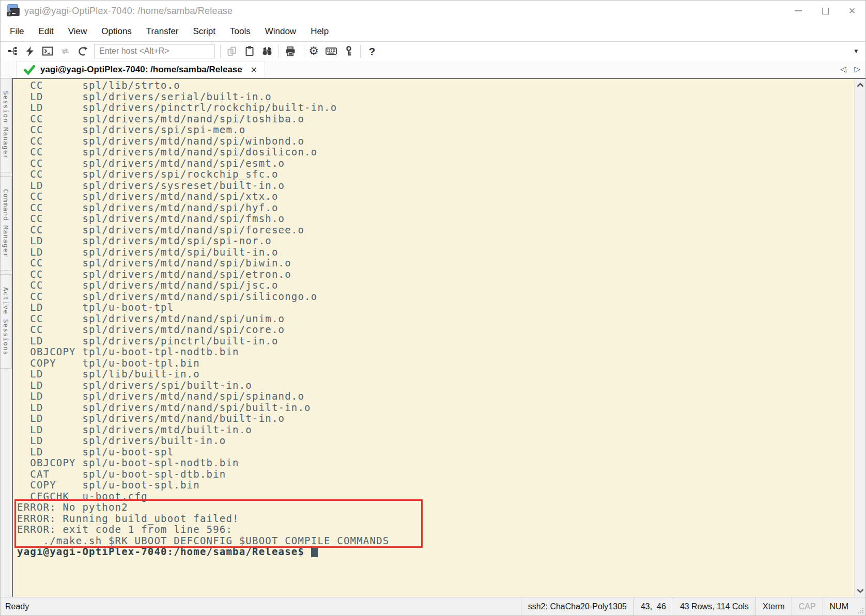  I want to click on tab-scroll-left-icon: ◁, so click(843, 69).